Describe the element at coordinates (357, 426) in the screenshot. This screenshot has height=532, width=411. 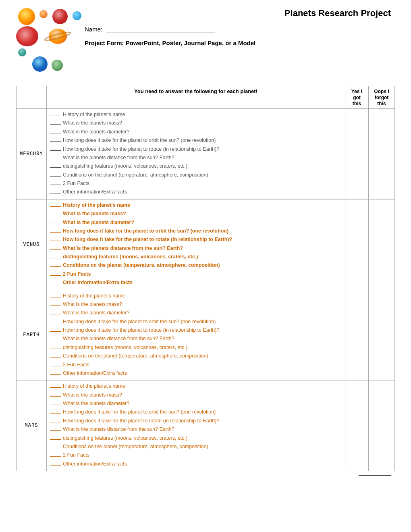
I see `yes-cell` at that location.